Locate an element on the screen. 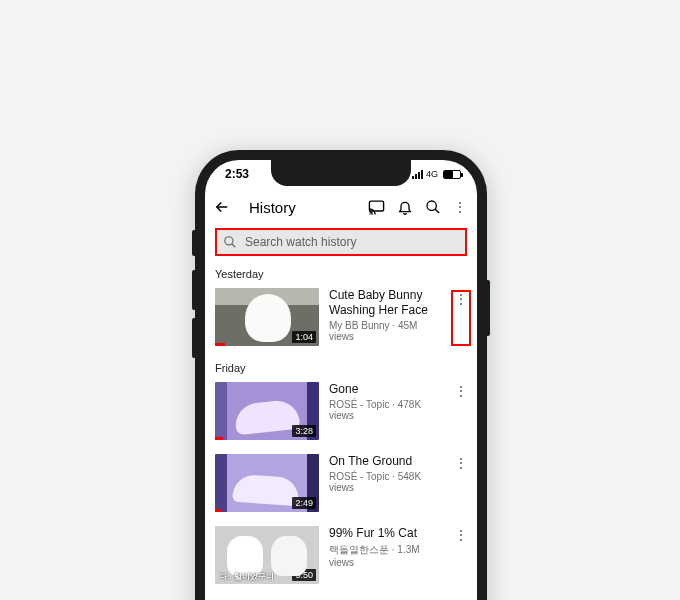  video-thumbnail: 1:04 is located at coordinates (267, 317).